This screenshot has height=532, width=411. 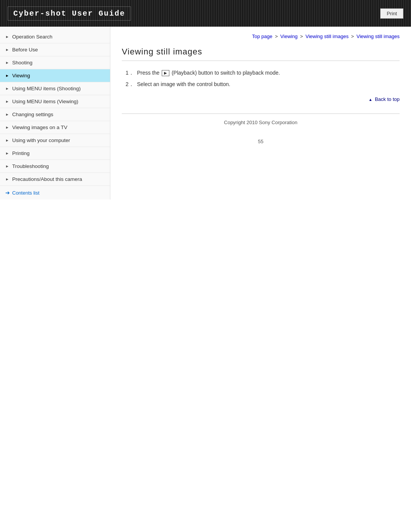 What do you see at coordinates (55, 50) in the screenshot?
I see `sidebar-item-before-use: ► Before Use` at bounding box center [55, 50].